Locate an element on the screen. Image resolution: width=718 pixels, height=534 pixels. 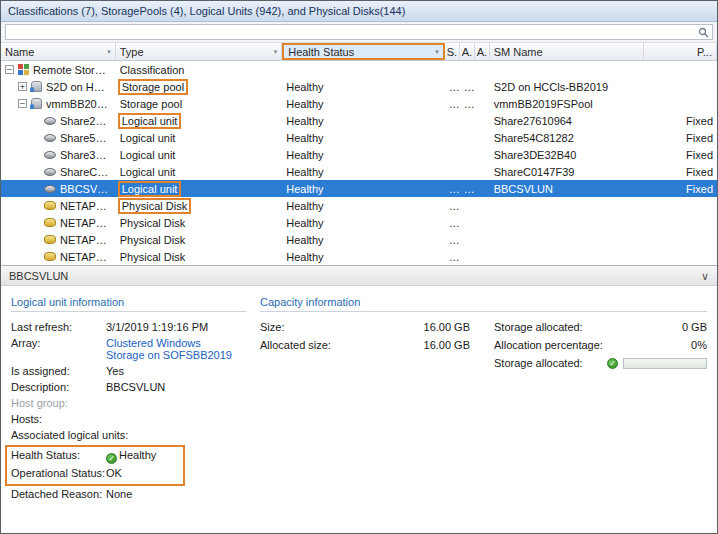
column-header-a2: A. is located at coordinates (482, 52).